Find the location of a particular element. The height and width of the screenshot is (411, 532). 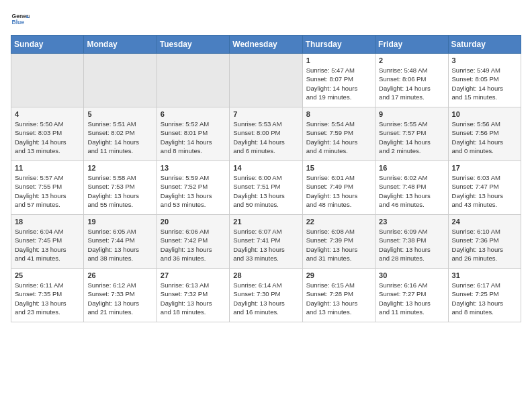

day-number: 15 is located at coordinates (339, 168).